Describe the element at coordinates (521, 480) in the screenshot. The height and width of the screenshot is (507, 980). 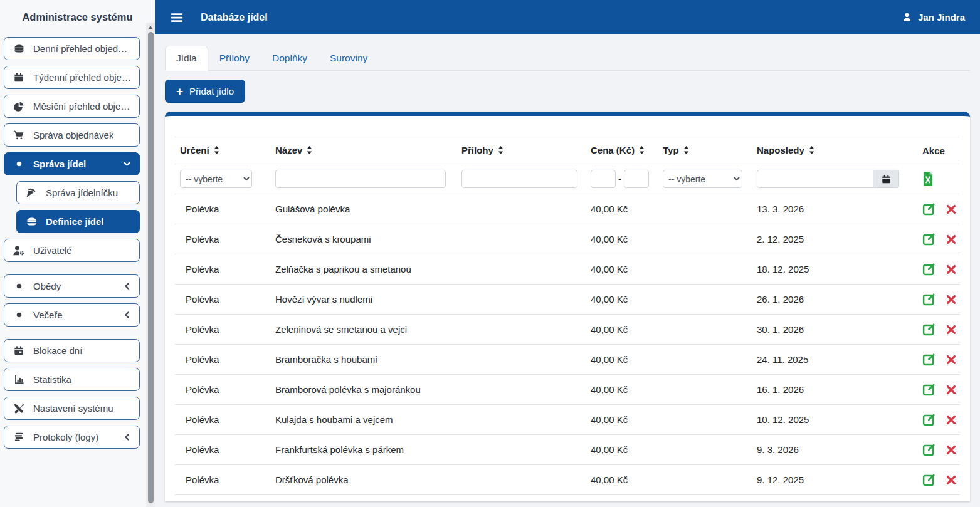
I see `cell-prilohy` at that location.